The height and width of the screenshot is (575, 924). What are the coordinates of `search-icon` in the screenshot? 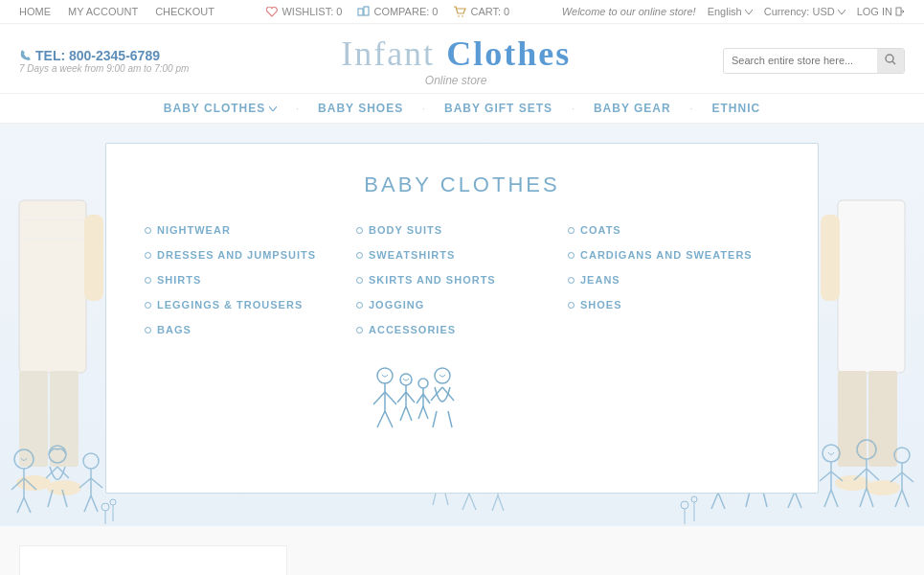 It's located at (890, 59).